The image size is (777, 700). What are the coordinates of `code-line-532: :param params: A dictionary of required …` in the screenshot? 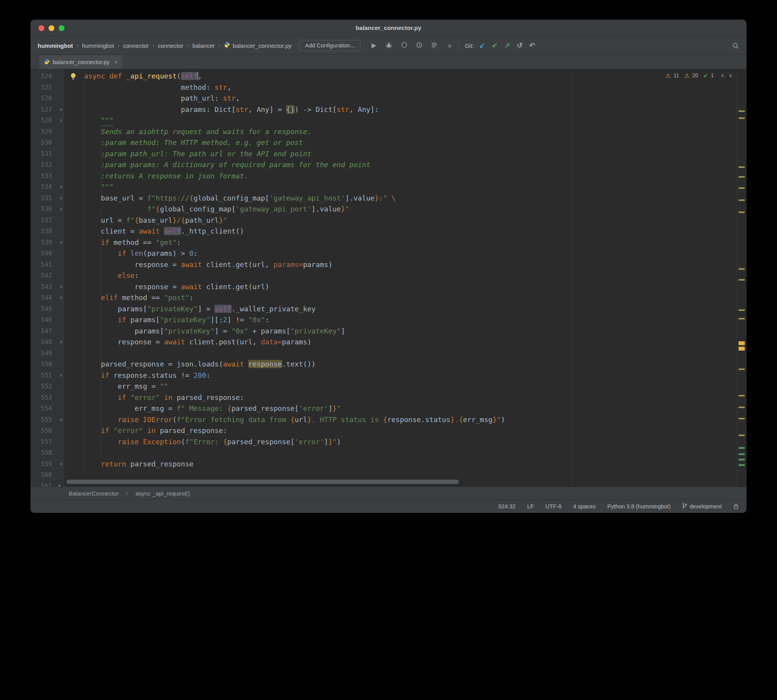 It's located at (405, 165).